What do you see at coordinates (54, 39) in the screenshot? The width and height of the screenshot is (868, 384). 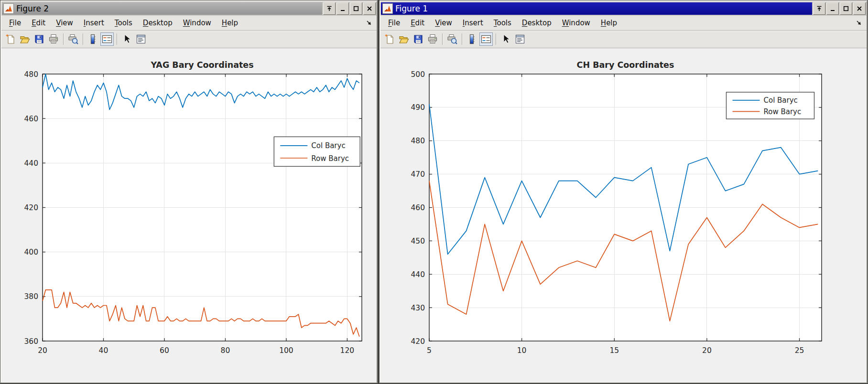 I see `print-figure-icon` at bounding box center [54, 39].